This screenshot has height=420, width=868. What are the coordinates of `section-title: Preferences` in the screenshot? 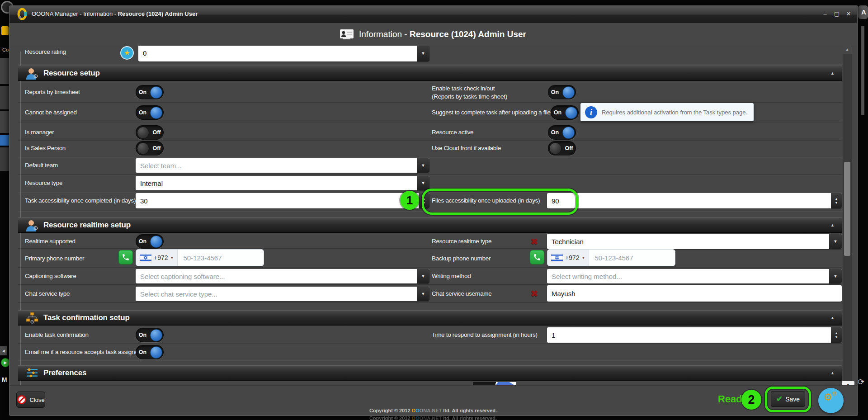 It's located at (65, 373).